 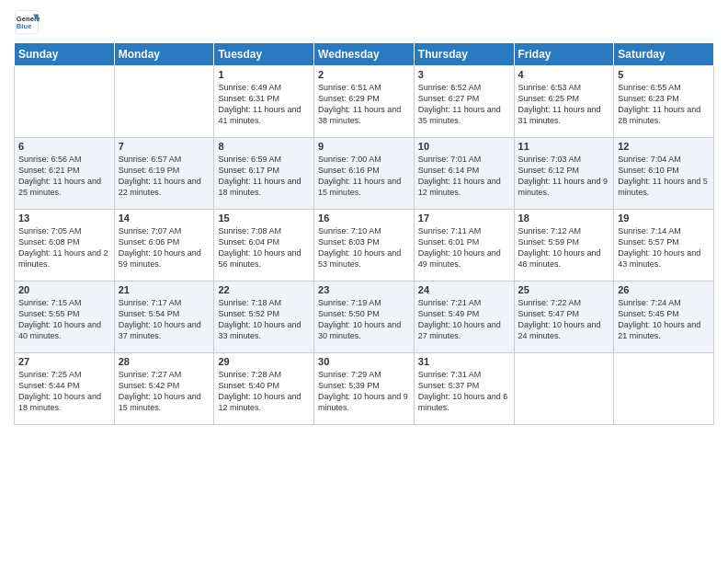 What do you see at coordinates (364, 177) in the screenshot?
I see `day-info: Sunrise: 7:00 AM Sunset: 6:16 PM Dayligh…` at bounding box center [364, 177].